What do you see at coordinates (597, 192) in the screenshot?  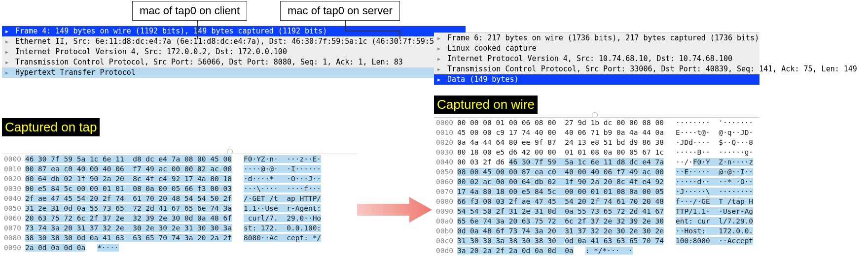 I see `hex-row: 007017 4a 80 18 00 e5 84 5c 00 00 01 01 …` at bounding box center [597, 192].